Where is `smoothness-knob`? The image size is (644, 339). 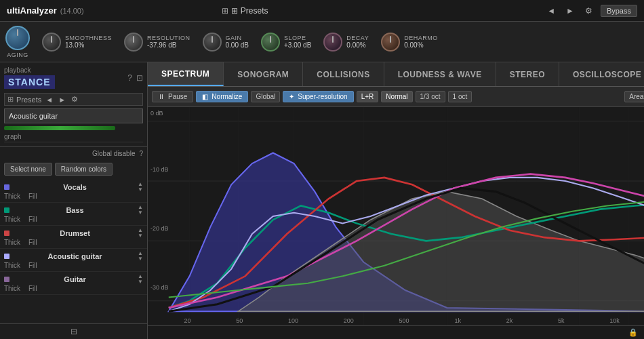
smoothness-knob is located at coordinates (52, 42).